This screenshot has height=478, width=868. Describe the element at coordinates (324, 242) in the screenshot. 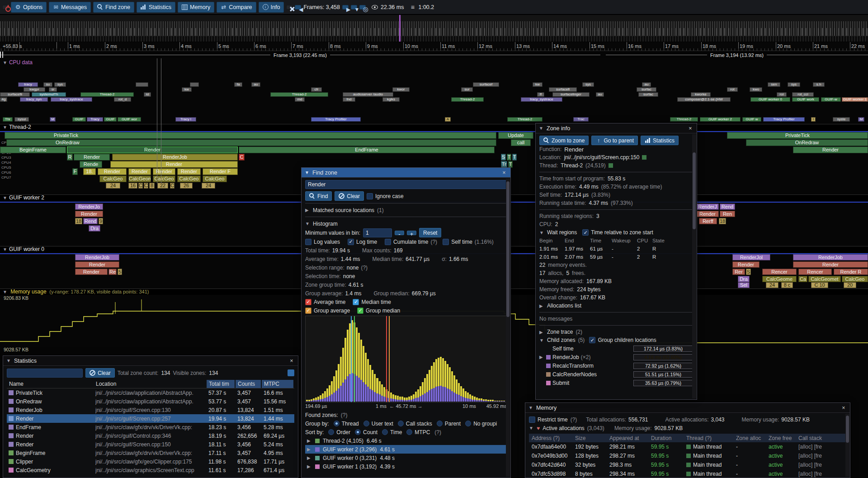

I see `histogram-option-checkbox: Log values` at that location.